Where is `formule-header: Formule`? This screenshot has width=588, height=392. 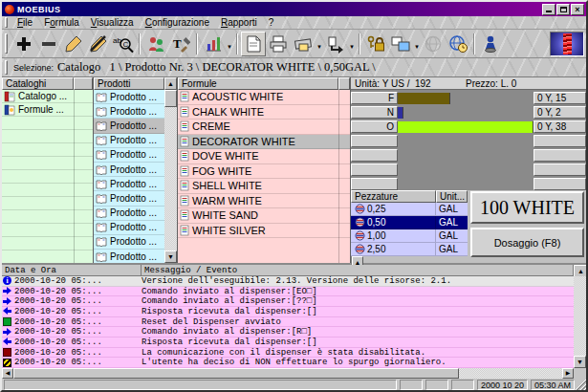
formule-header: Formule is located at coordinates (258, 84).